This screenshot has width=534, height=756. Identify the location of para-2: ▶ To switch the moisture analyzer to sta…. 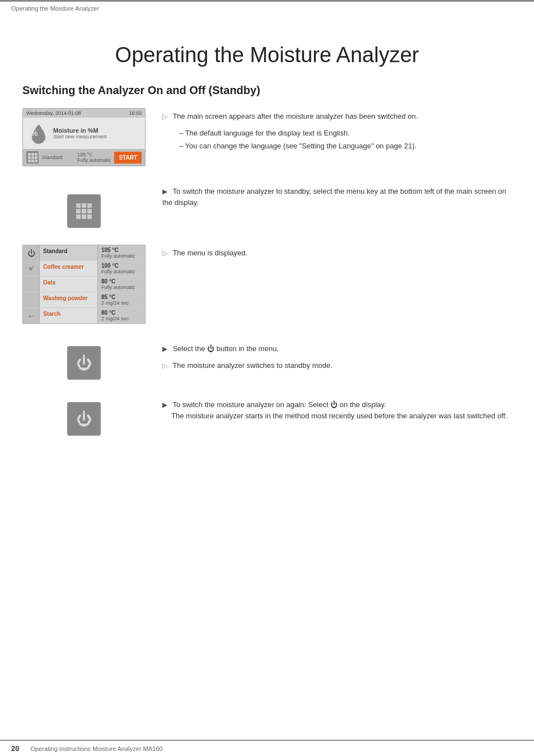
(337, 197).